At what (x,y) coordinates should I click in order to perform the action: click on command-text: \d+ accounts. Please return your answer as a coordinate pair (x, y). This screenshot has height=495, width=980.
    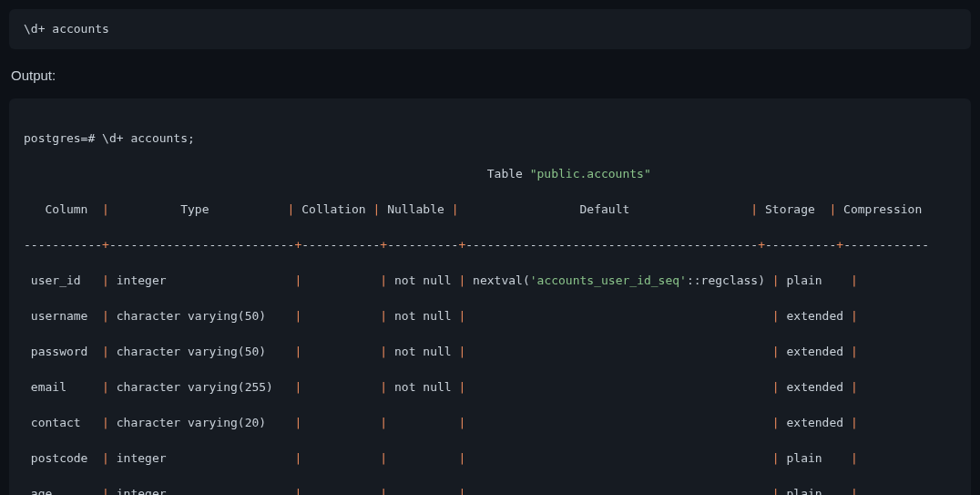
    Looking at the image, I should click on (66, 29).